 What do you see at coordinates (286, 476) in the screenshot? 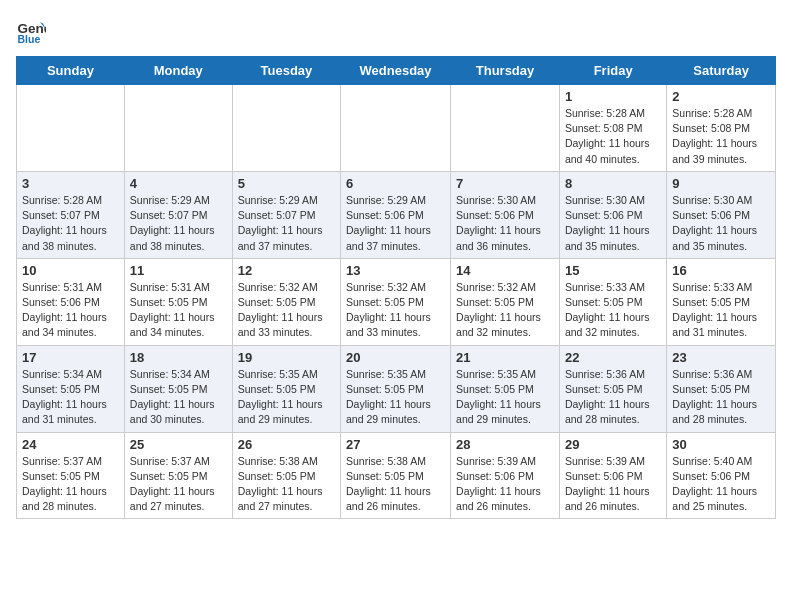
I see `calendar-cell: 26Sunrise: 5:38 AMSunset: 5:05 PMDayligh…` at bounding box center [286, 476].